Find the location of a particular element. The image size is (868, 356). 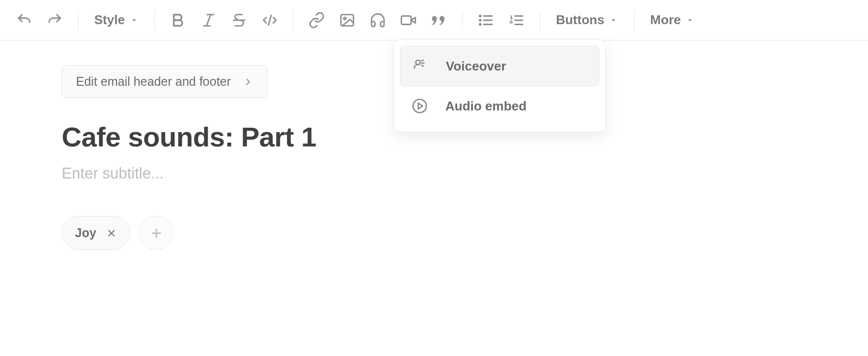

image-button is located at coordinates (347, 20).